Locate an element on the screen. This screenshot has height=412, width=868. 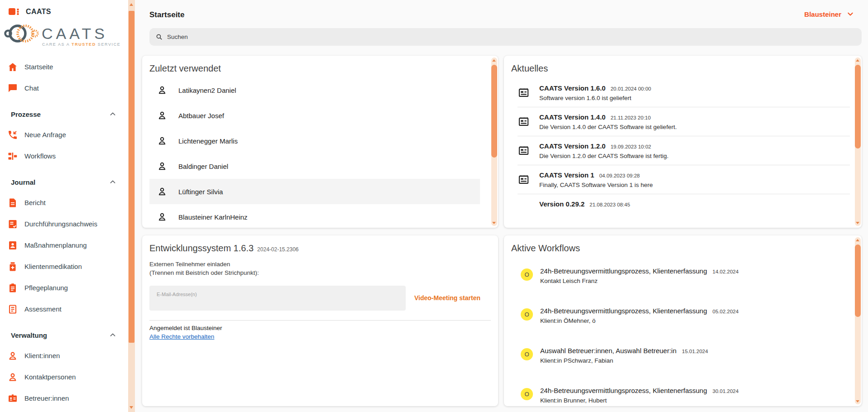
page-scrollbar is located at coordinates (131, 206).